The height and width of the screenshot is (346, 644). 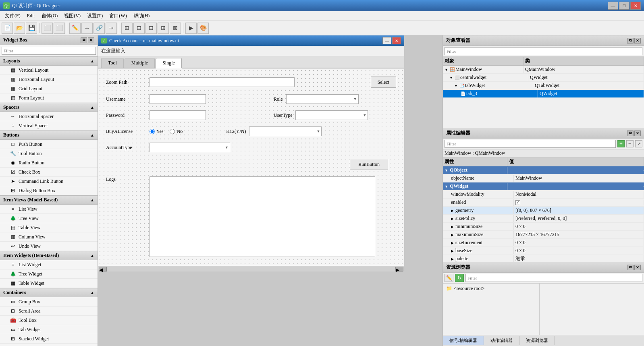 I want to click on tab-tool: Tool, so click(x=112, y=63).